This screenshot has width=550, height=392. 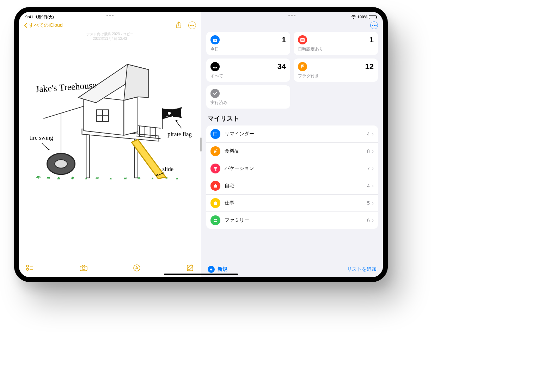 What do you see at coordinates (336, 49) in the screenshot?
I see `scheduled-label: 日時設定あり` at bounding box center [336, 49].